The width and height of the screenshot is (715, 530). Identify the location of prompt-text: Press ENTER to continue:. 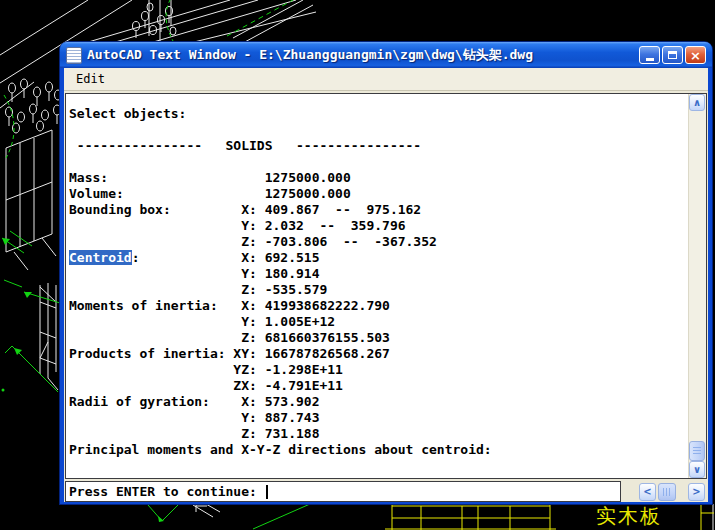
(167, 492).